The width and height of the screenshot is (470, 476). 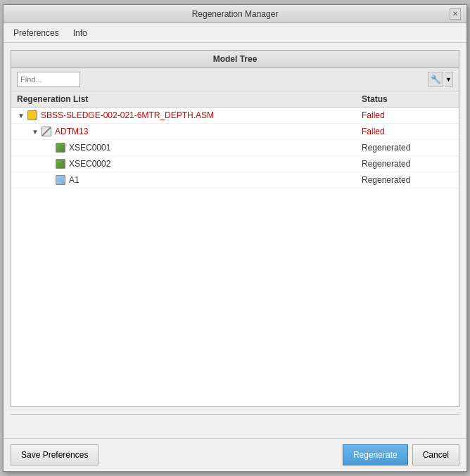 What do you see at coordinates (376, 455) in the screenshot?
I see `regenerate-button: Regenerate` at bounding box center [376, 455].